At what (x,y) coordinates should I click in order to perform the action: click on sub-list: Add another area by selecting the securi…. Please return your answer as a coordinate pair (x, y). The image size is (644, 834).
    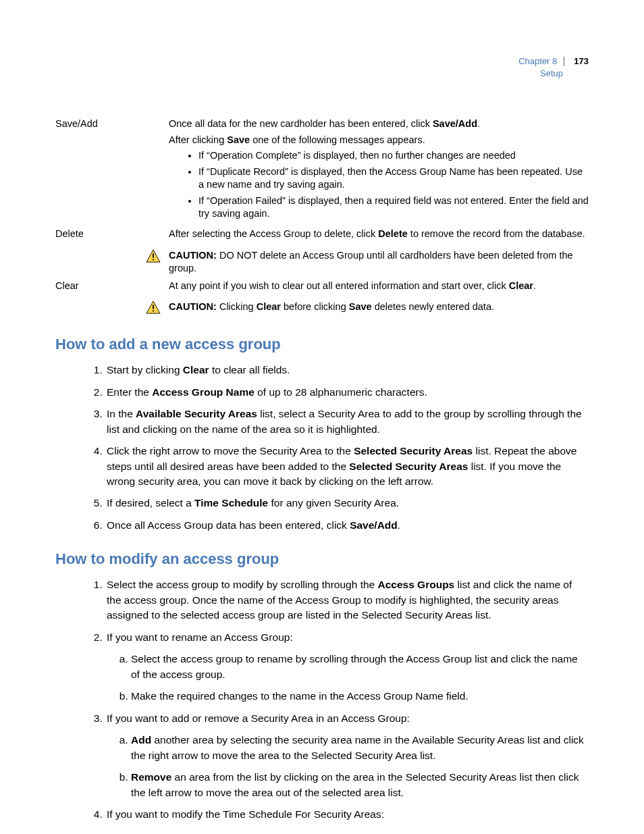
    Looking at the image, I should click on (348, 766).